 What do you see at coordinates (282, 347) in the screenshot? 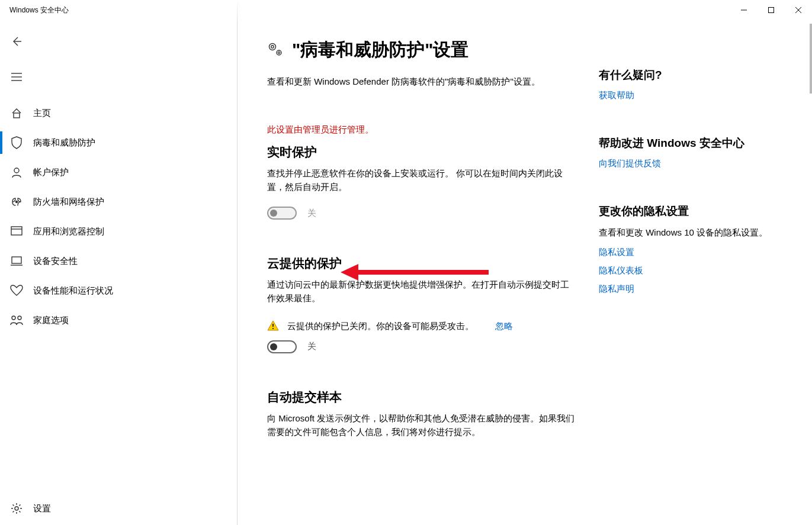
I see `cloud-toggle` at bounding box center [282, 347].